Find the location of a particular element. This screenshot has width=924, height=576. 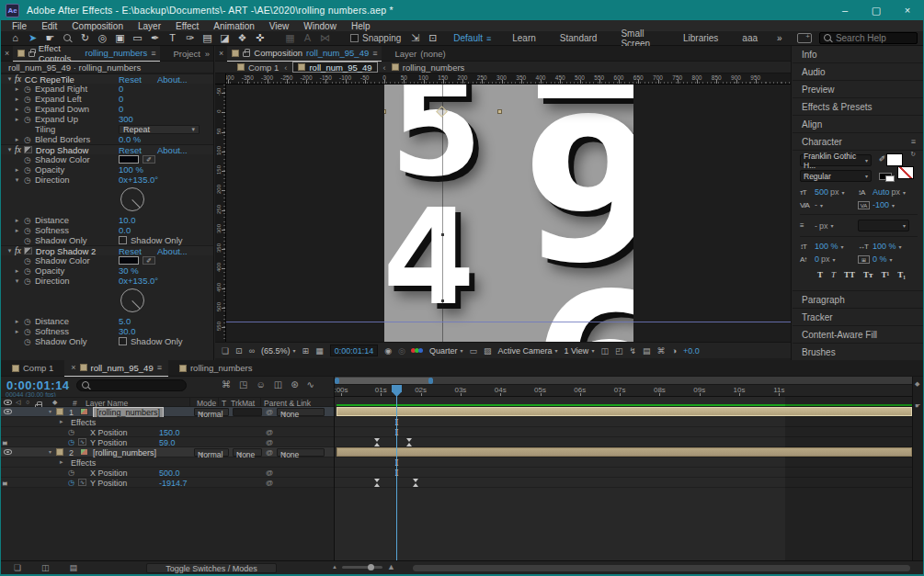

time-ruler: :00s01s02s03s04s05s06s07s08s09s10s11s is located at coordinates (623, 391).